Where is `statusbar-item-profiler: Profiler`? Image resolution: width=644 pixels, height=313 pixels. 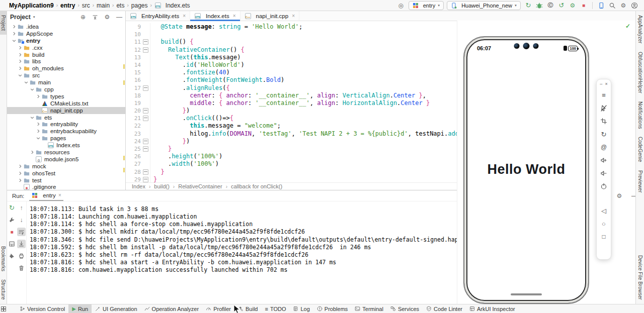
statusbar-item-profiler: Profiler is located at coordinates (218, 308).